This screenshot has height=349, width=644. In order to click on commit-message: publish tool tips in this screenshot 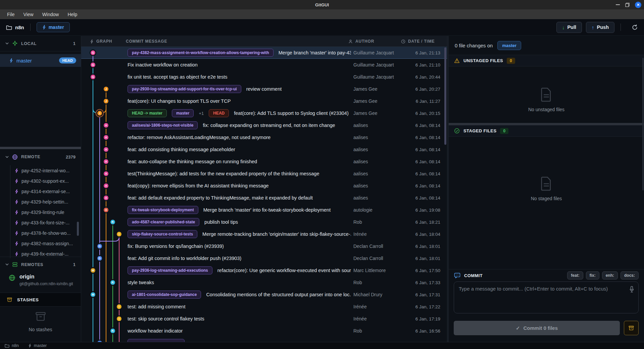, I will do `click(221, 222)`.